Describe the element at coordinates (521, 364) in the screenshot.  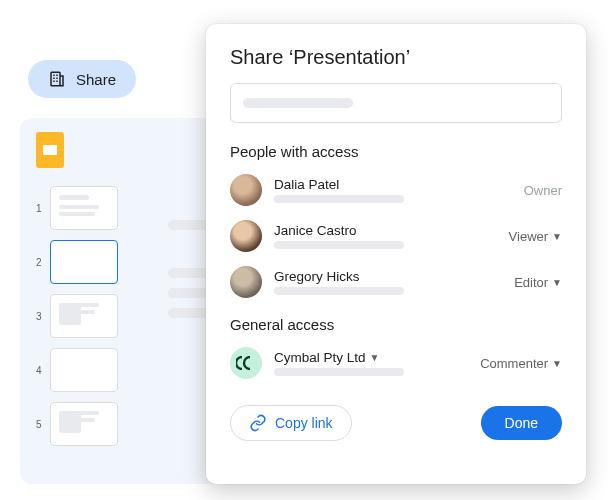
I see `role-dropdown: Commenter ▼` at that location.